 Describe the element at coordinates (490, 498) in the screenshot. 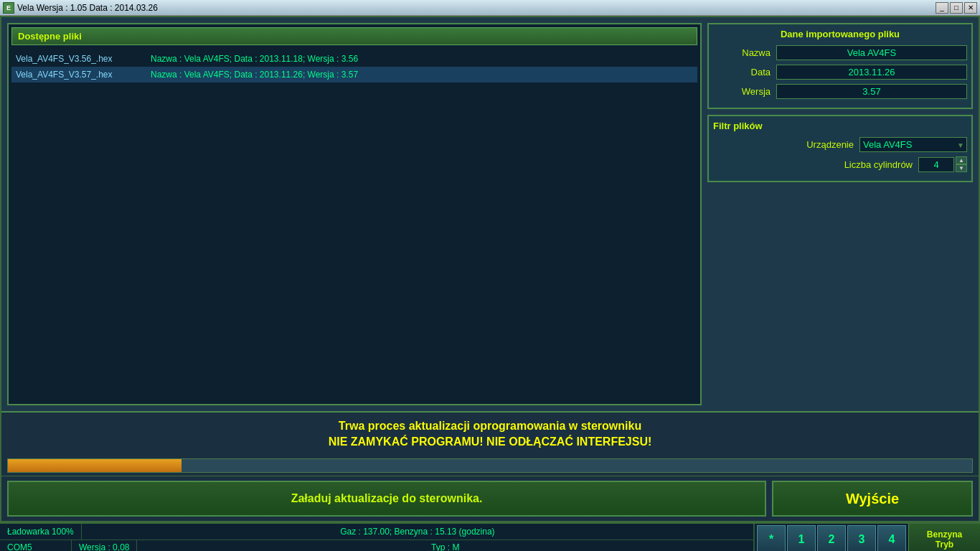

I see `action-area: Załaduj aktualizacje do sterownika. Wyjś…` at that location.